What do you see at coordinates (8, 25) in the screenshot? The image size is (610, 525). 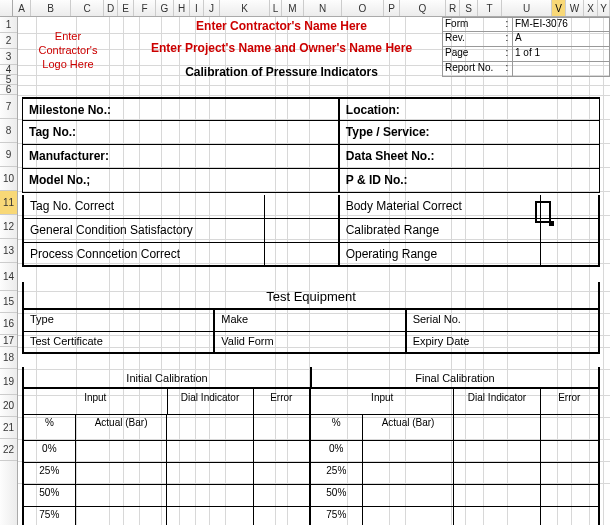 I see `row-header-1: 1` at bounding box center [8, 25].